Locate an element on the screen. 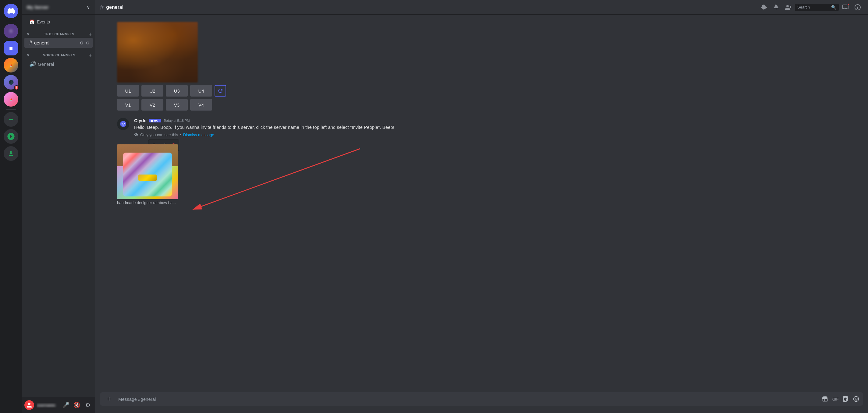  grid-btn-refresh is located at coordinates (220, 91).